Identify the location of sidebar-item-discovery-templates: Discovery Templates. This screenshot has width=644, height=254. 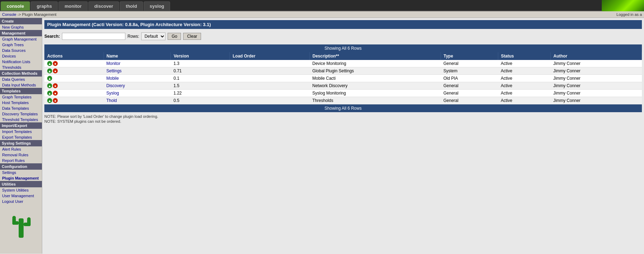
(21, 114).